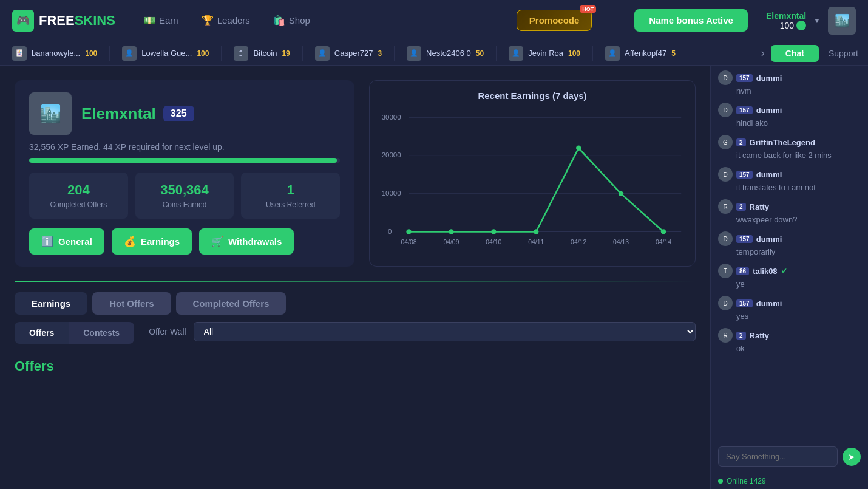 This screenshot has width=868, height=489. What do you see at coordinates (64, 21) in the screenshot?
I see `logo: 🎮 FREESKINS` at bounding box center [64, 21].